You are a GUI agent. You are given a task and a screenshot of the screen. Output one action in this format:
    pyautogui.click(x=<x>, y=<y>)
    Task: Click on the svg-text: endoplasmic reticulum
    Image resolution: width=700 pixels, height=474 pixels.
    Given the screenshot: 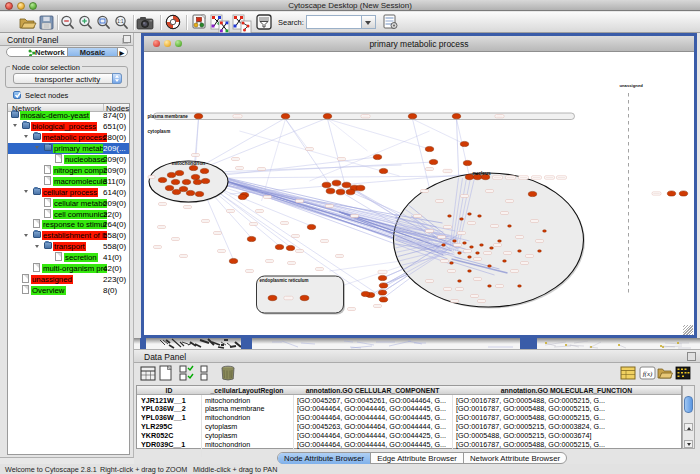 What is the action you would take?
    pyautogui.click(x=284, y=280)
    